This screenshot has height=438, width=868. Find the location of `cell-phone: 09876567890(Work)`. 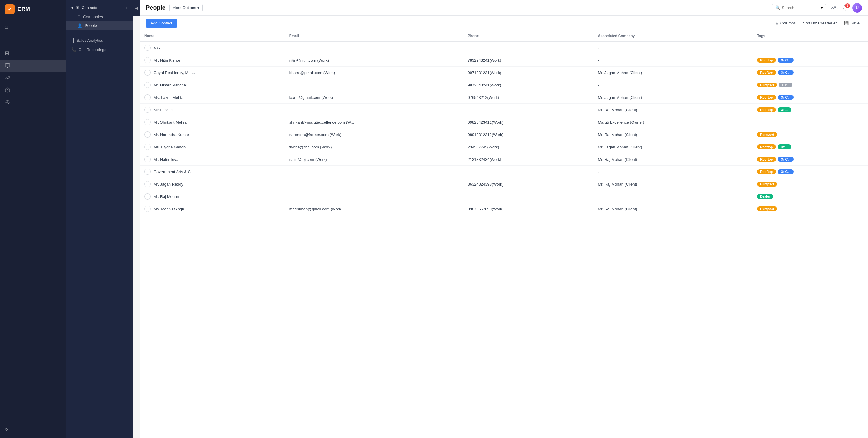

cell-phone: 09876567890(Work) is located at coordinates (528, 209).